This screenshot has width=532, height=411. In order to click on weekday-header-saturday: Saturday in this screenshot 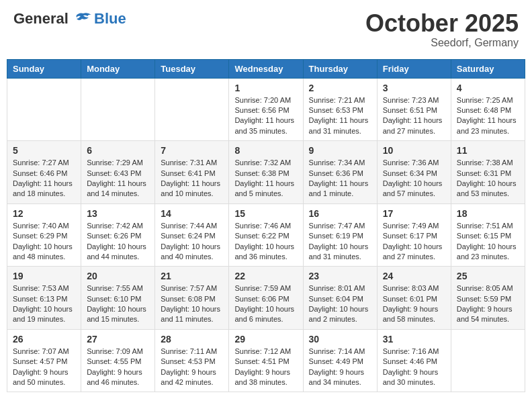, I will do `click(488, 68)`.